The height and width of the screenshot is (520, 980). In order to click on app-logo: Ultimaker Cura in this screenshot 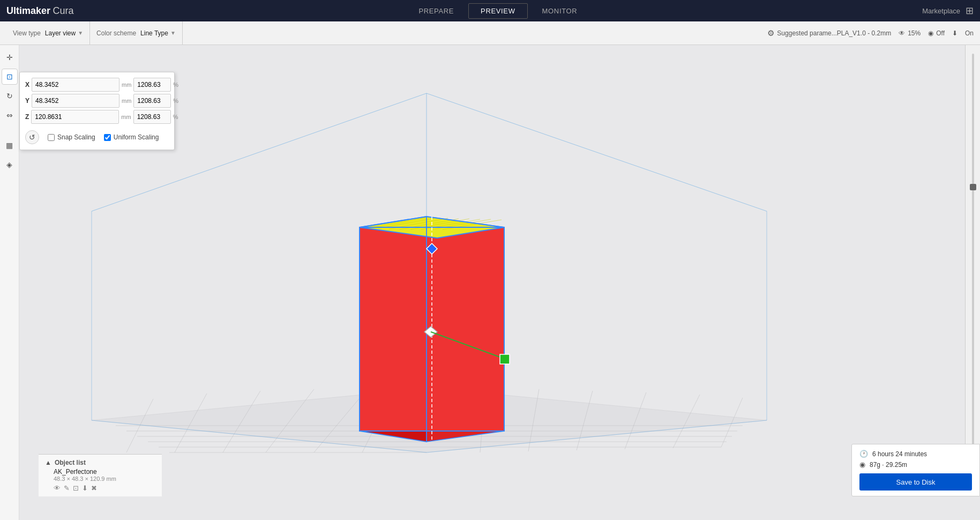, I will do `click(40, 11)`.